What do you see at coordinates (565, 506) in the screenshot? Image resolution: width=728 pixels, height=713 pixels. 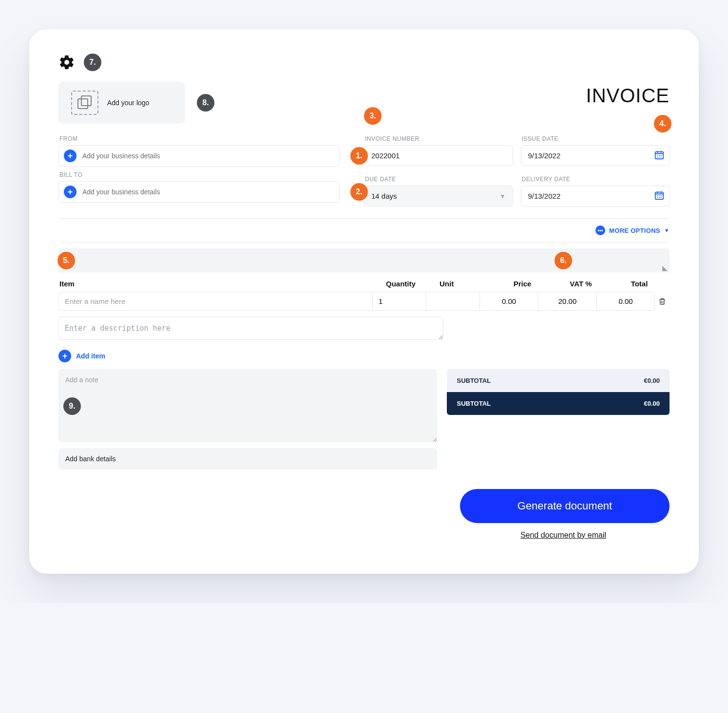 I see `generate-document-button: Generate document` at bounding box center [565, 506].